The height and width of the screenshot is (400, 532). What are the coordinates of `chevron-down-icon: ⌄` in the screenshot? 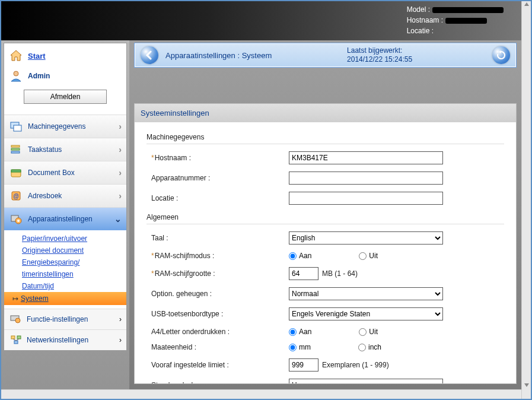 It's located at (118, 219).